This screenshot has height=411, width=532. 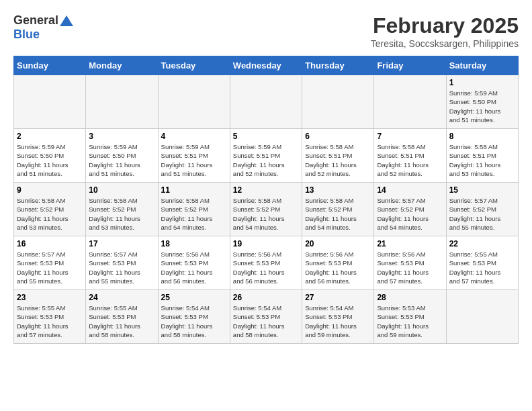 I want to click on week-row-5: 23Sunrise: 5:55 AM Sunset: 5:53 PM Dayli…, so click(x=266, y=317).